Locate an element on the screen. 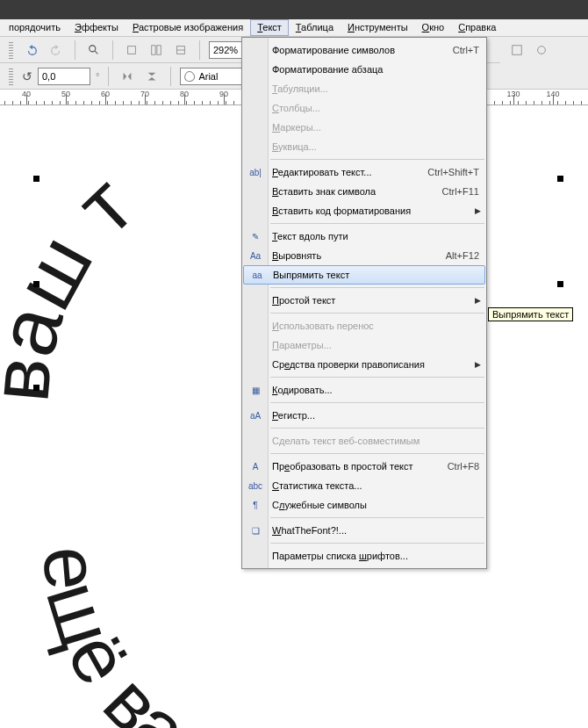 This screenshot has height=728, width=588. menu-item-label: Выровнять is located at coordinates (359, 256).